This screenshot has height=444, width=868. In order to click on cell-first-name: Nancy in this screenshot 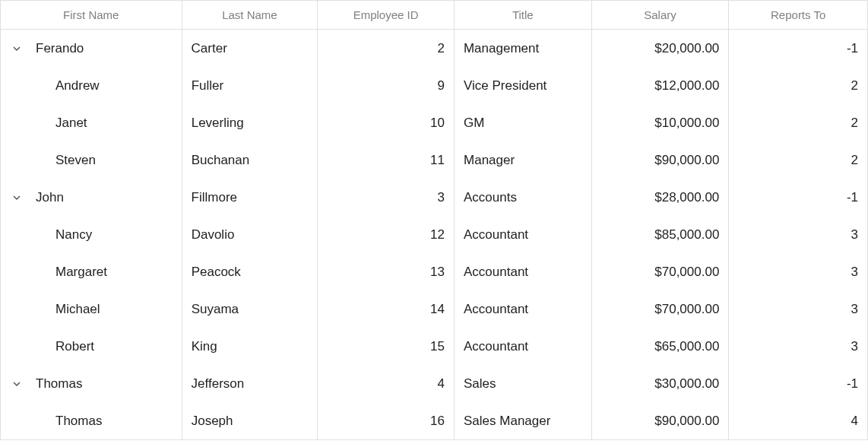, I will do `click(91, 234)`.